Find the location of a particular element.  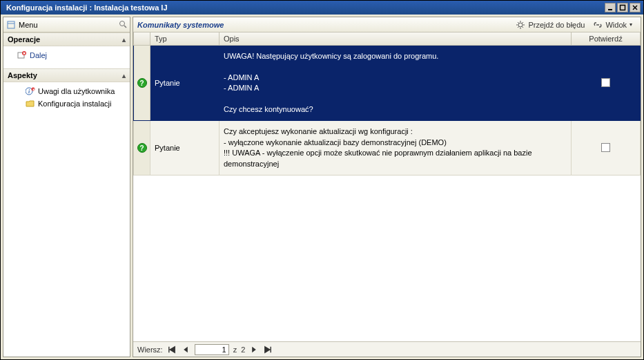

column-header-icon is located at coordinates (142, 39).